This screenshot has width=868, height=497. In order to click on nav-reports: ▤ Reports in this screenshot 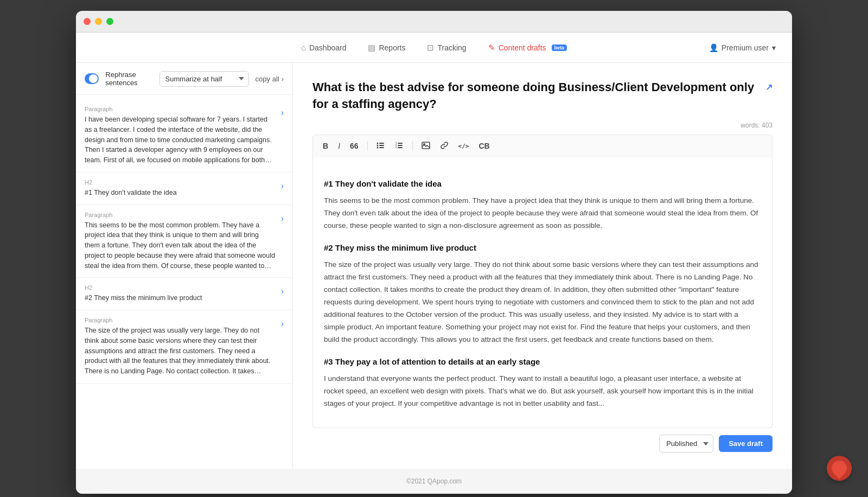, I will do `click(386, 48)`.